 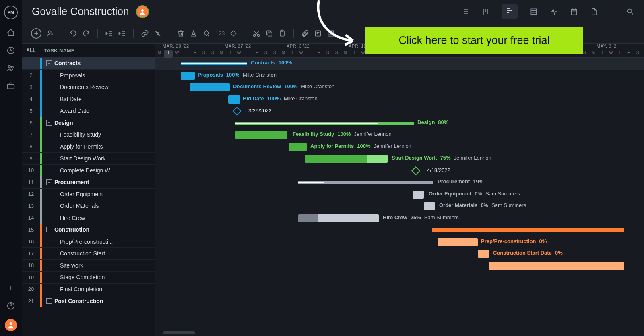 What do you see at coordinates (89, 111) in the screenshot?
I see `task-row: 5 Award Date` at bounding box center [89, 111].